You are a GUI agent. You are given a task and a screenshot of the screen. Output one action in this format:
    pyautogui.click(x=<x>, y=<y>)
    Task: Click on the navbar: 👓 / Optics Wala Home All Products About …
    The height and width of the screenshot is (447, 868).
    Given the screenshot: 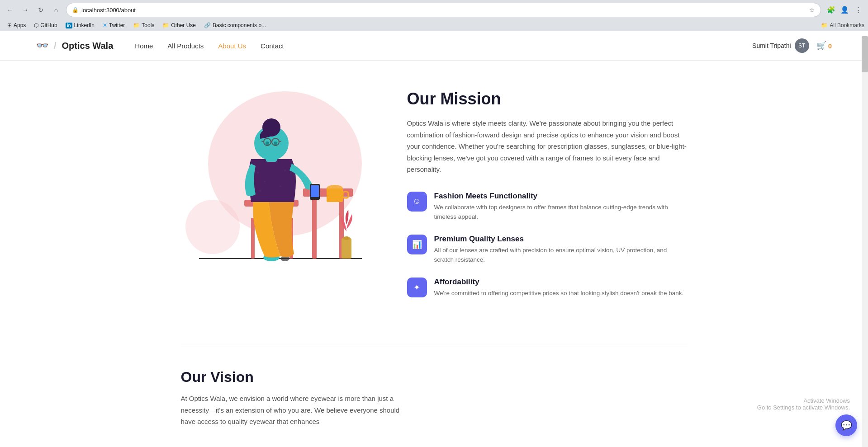 What is the action you would take?
    pyautogui.click(x=434, y=46)
    